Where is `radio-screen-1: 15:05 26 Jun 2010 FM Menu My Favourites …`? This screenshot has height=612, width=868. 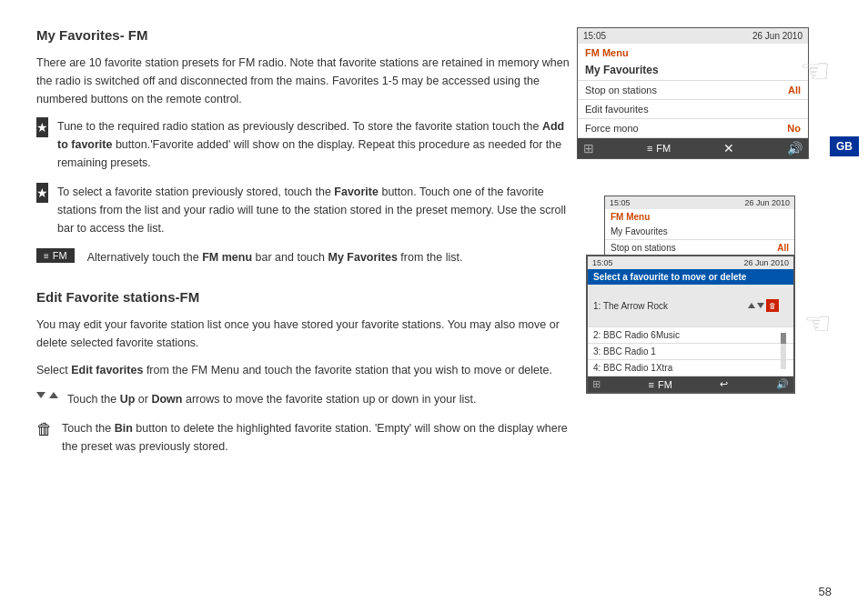 radio-screen-1: 15:05 26 Jun 2010 FM Menu My Favourites … is located at coordinates (693, 93).